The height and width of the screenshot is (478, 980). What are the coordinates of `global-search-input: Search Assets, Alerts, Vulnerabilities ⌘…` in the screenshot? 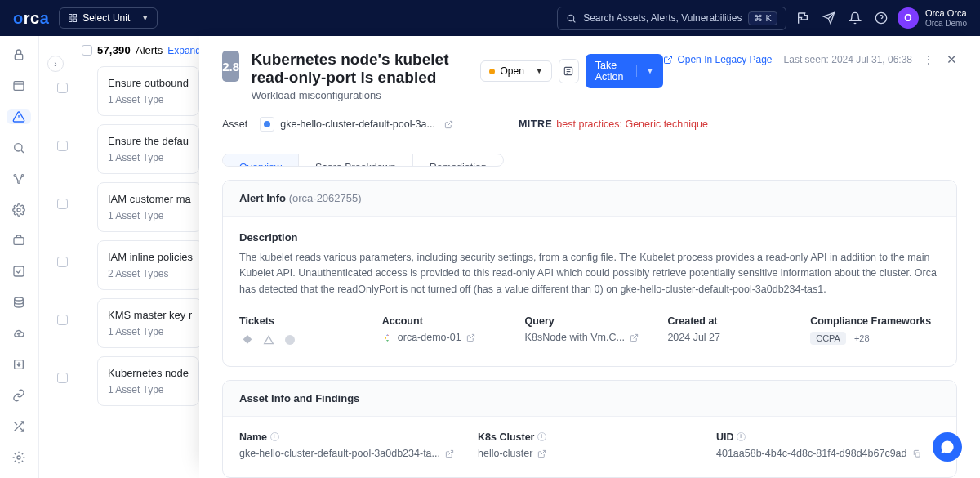 It's located at (671, 18).